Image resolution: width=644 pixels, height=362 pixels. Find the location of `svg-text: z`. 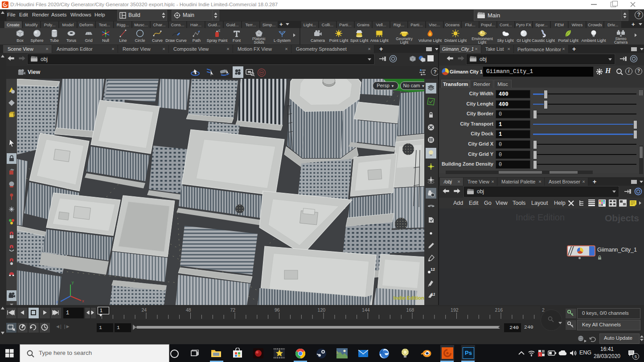

svg-text: z is located at coordinates (57, 302).